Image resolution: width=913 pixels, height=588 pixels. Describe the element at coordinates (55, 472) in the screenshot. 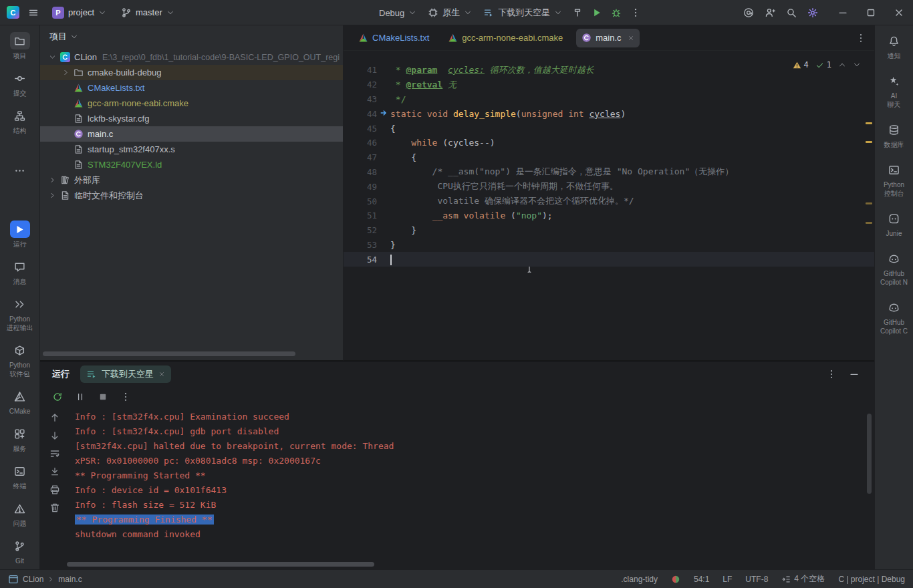

I see `scroll-to-end-icon` at that location.